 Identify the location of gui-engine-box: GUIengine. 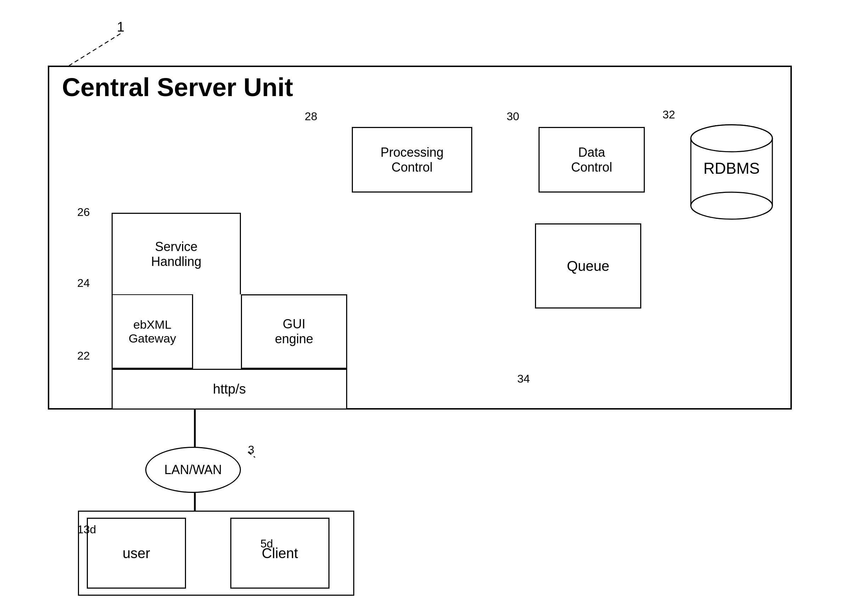
(294, 331).